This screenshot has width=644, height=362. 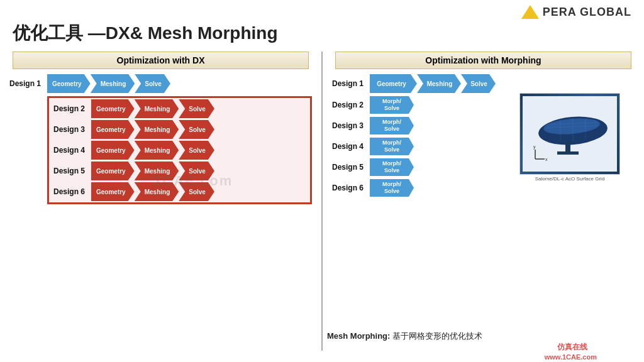 What do you see at coordinates (570, 134) in the screenshot?
I see `model-svg: x y` at bounding box center [570, 134].